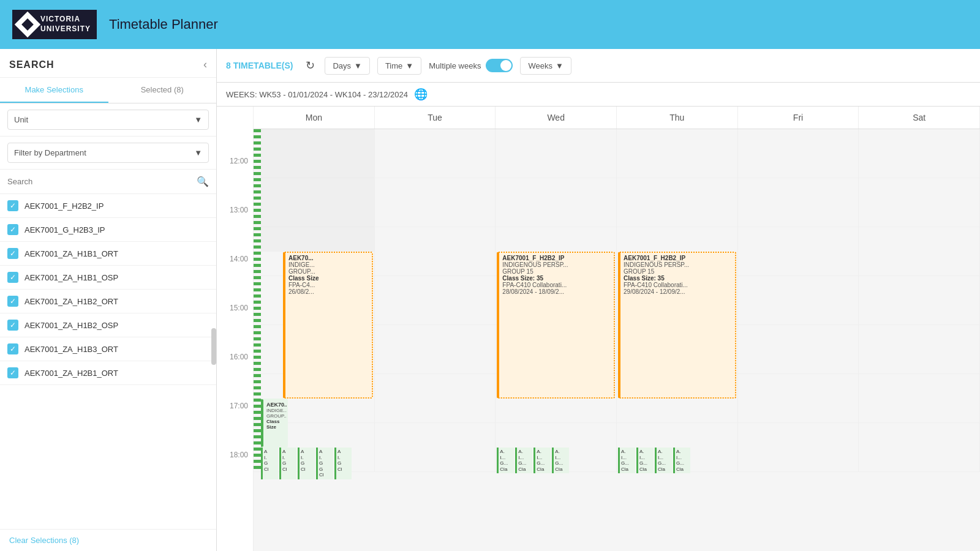 The image size is (980, 551). Describe the element at coordinates (358, 66) in the screenshot. I see `days-arrow: ▼` at that location.